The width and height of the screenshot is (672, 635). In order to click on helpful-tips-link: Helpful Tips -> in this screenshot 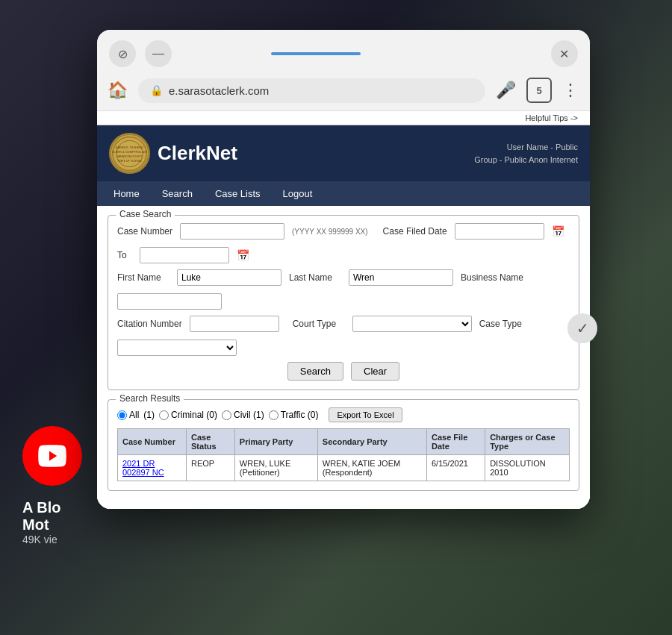, I will do `click(551, 118)`.